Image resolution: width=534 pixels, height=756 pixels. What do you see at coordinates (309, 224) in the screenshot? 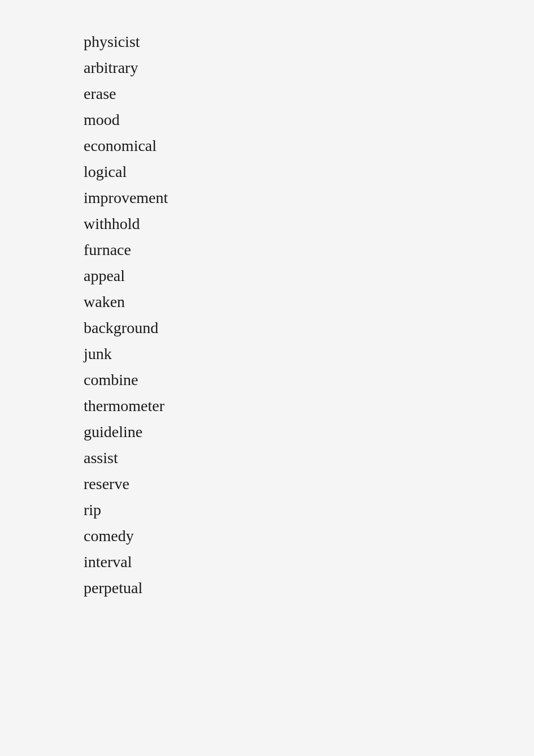
I see `list-item: withhold` at bounding box center [309, 224].